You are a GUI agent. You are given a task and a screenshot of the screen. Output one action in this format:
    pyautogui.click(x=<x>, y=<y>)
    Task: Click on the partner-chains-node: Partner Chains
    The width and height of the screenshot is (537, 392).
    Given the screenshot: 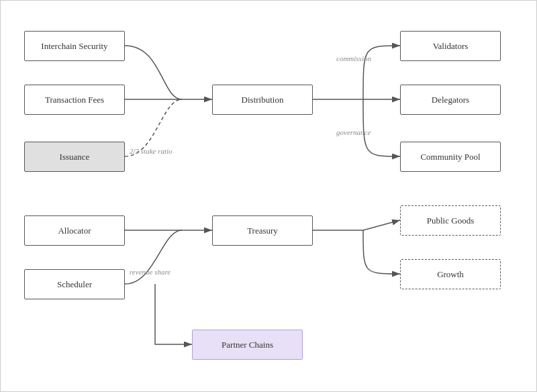 What is the action you would take?
    pyautogui.click(x=247, y=345)
    